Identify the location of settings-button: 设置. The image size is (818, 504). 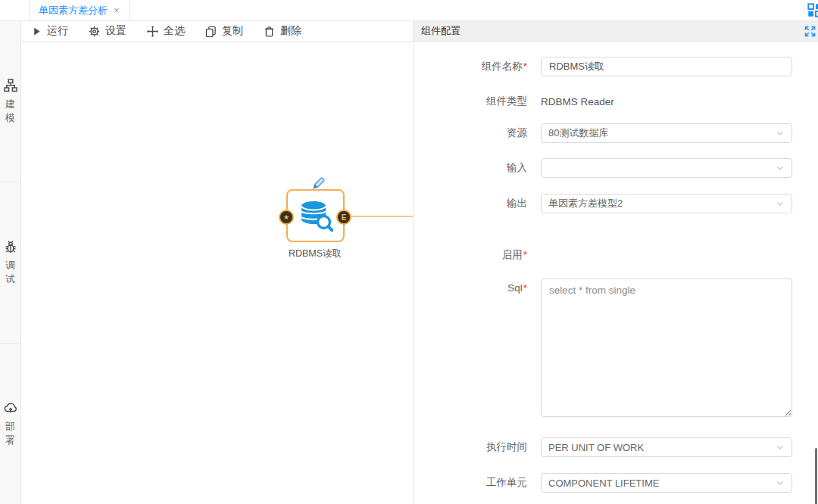
(108, 31).